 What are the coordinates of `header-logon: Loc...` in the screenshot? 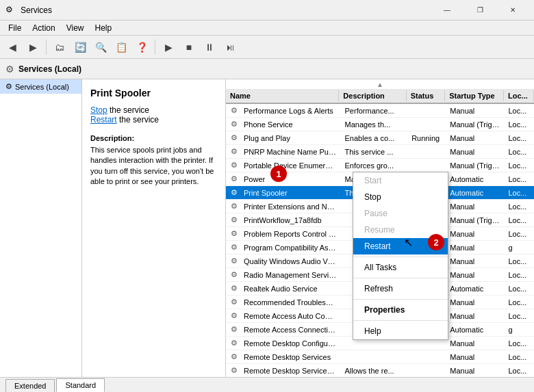 It's located at (519, 96).